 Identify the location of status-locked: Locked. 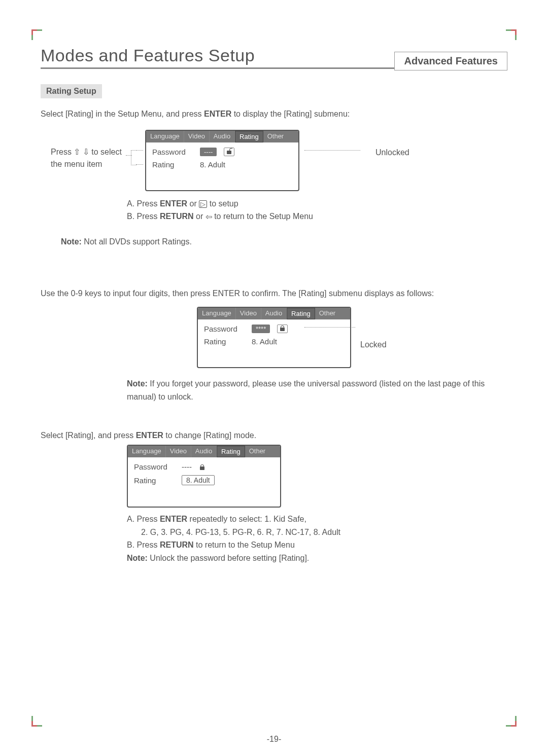
(373, 345).